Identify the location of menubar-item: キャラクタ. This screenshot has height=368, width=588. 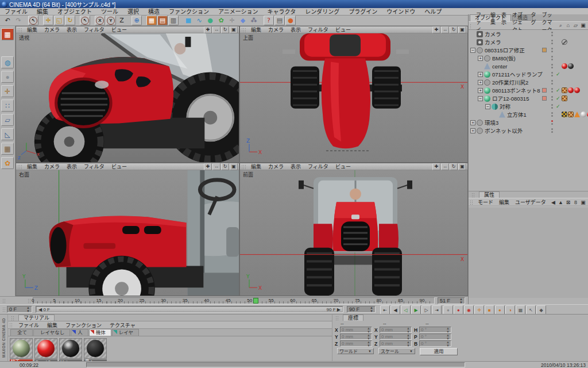
(282, 12).